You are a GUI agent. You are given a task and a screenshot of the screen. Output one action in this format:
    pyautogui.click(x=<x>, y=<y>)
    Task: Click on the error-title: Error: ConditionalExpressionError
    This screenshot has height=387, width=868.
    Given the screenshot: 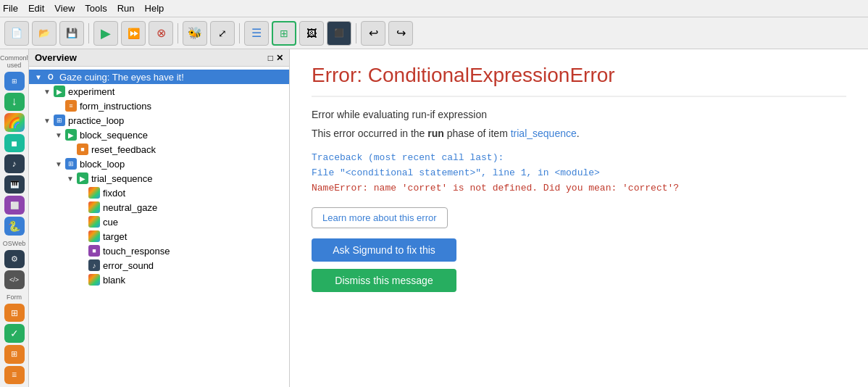 What is the action you would take?
    pyautogui.click(x=579, y=80)
    